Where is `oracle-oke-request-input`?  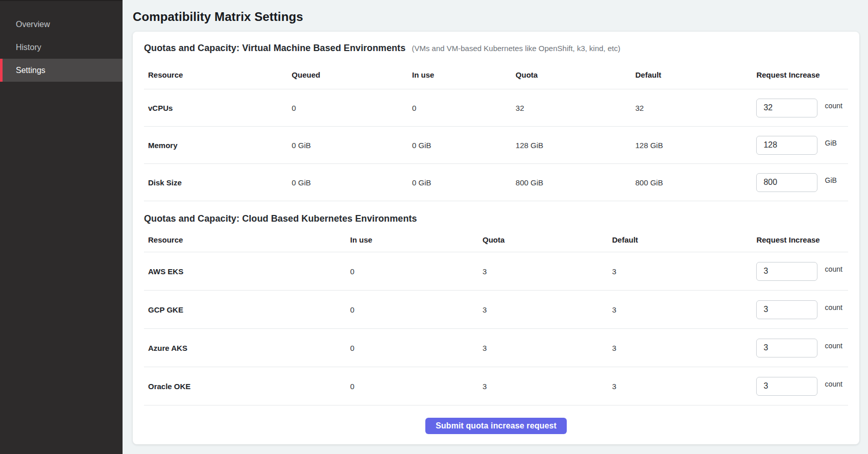
oracle-oke-request-input is located at coordinates (787, 386).